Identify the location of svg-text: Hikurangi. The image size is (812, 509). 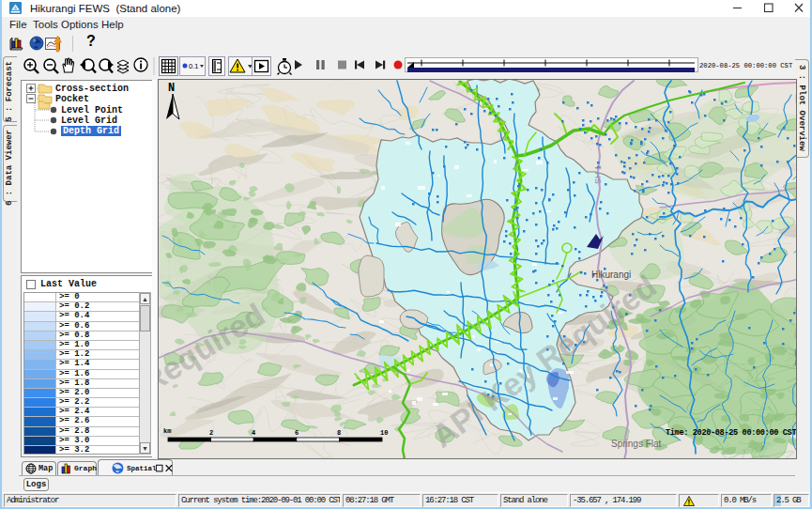
(611, 274).